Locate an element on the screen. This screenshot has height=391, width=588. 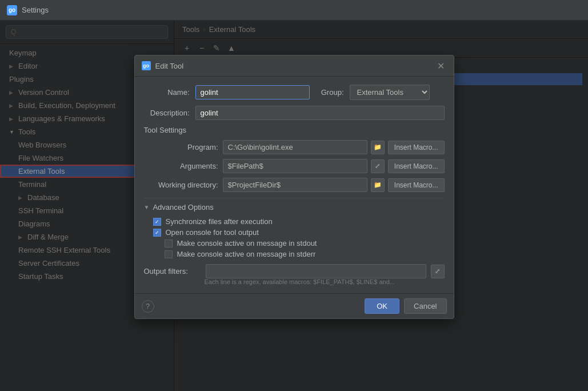
description-label: Description: is located at coordinates (167, 113).